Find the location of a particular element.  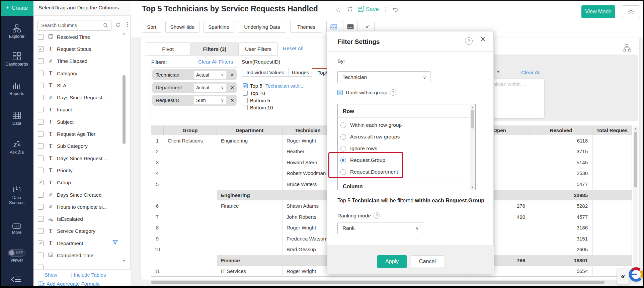

modal-help-icon: ? is located at coordinates (469, 41).